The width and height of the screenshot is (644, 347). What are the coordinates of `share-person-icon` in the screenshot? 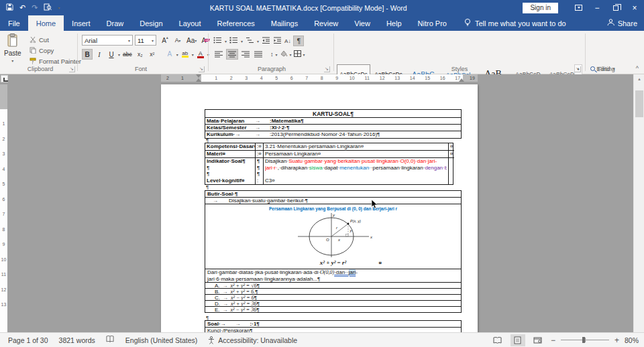 It's located at (610, 23).